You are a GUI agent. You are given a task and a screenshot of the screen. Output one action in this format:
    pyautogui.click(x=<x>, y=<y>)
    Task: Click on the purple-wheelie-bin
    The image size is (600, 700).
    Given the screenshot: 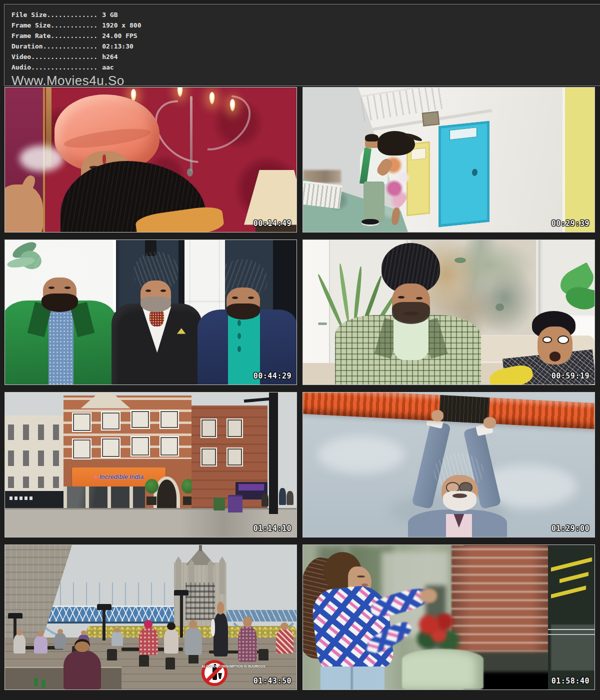 What is the action you would take?
    pyautogui.click(x=235, y=504)
    